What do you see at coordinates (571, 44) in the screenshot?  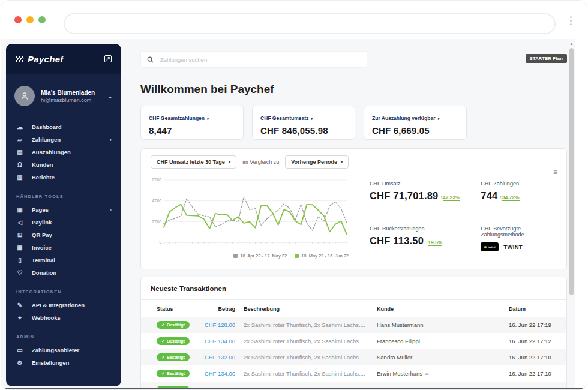 I see `scroll-up-arrow: ▲` at bounding box center [571, 44].